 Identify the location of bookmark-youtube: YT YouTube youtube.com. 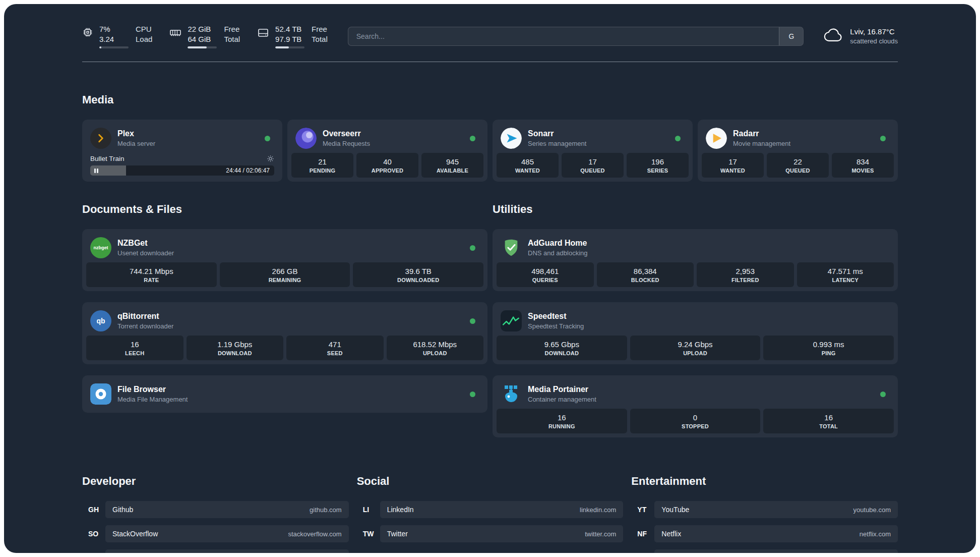
(764, 510).